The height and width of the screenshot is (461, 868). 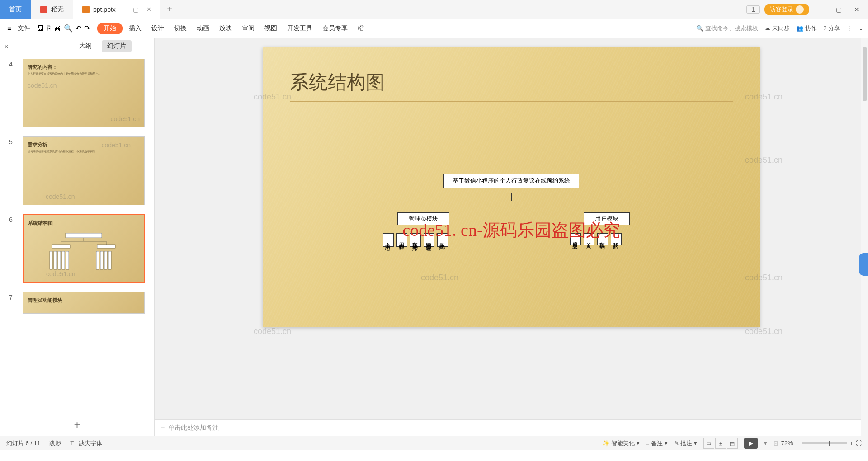 What do you see at coordinates (44, 9) in the screenshot?
I see `daoke-icon` at bounding box center [44, 9].